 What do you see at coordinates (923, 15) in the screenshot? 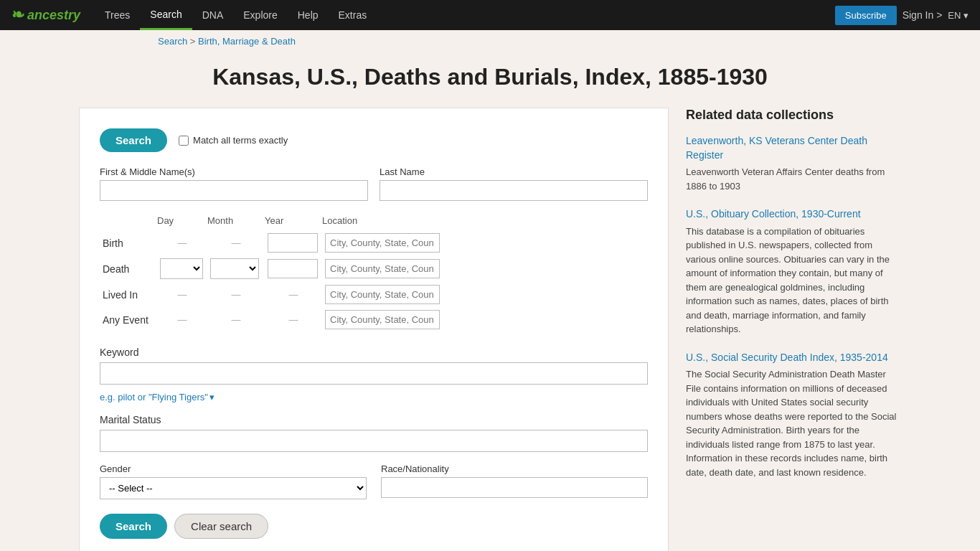
I see `signin-link: Sign In >` at bounding box center [923, 15].